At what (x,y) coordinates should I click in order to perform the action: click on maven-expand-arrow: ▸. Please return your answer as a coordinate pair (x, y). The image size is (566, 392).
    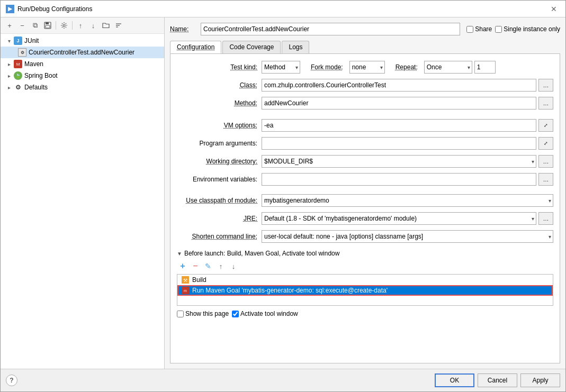
    Looking at the image, I should click on (9, 65).